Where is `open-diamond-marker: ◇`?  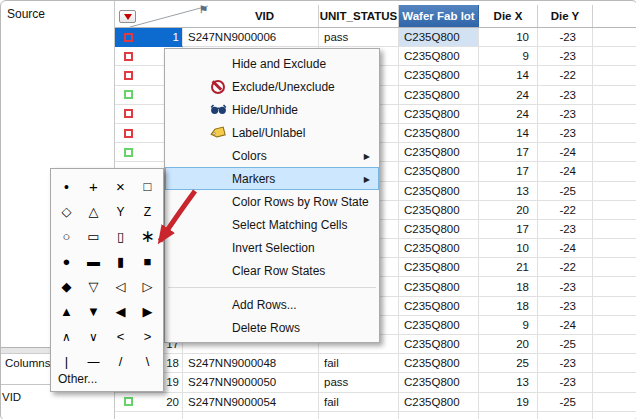 open-diamond-marker: ◇ is located at coordinates (66, 212).